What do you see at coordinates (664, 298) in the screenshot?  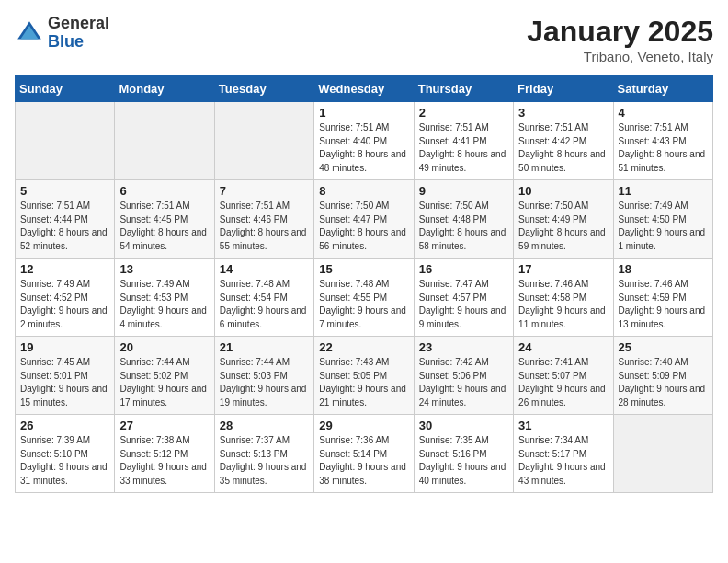 I see `sunset-text: Sunset: 4:59 PM` at bounding box center [664, 298].